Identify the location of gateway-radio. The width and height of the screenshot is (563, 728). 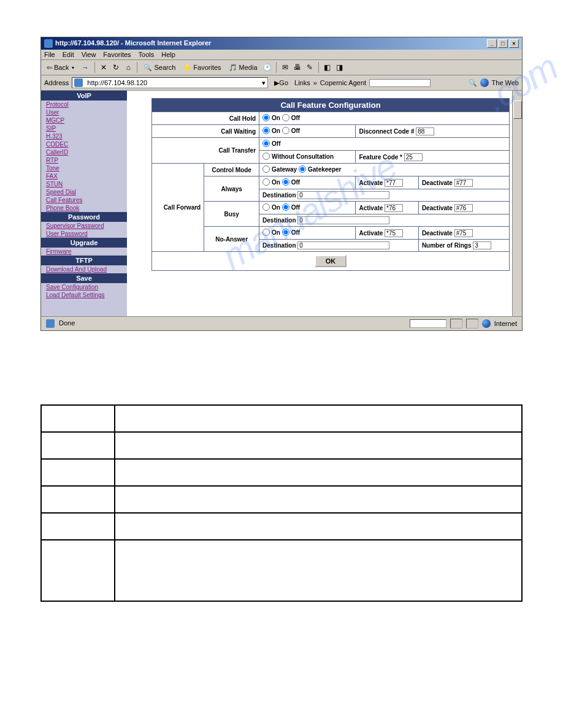
(266, 169).